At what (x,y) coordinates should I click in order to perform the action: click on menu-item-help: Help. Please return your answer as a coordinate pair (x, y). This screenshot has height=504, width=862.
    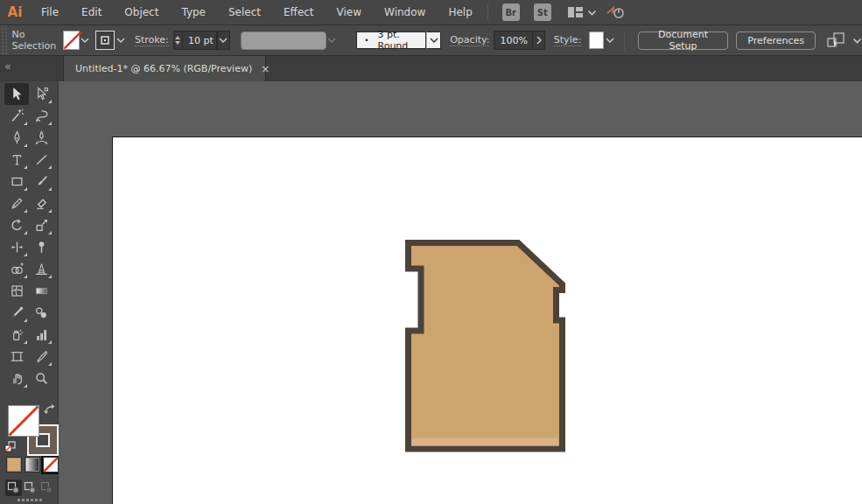
    Looking at the image, I should click on (460, 12).